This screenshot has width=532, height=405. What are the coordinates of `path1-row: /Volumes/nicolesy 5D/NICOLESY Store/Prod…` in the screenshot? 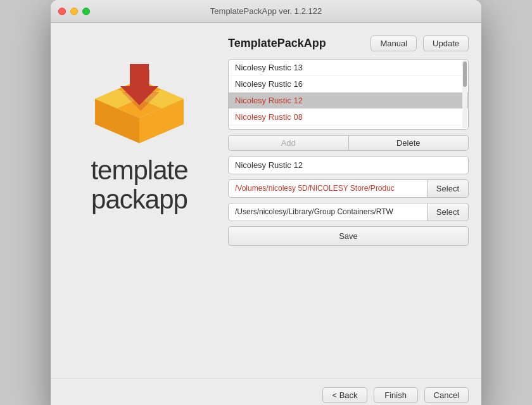 It's located at (348, 189).